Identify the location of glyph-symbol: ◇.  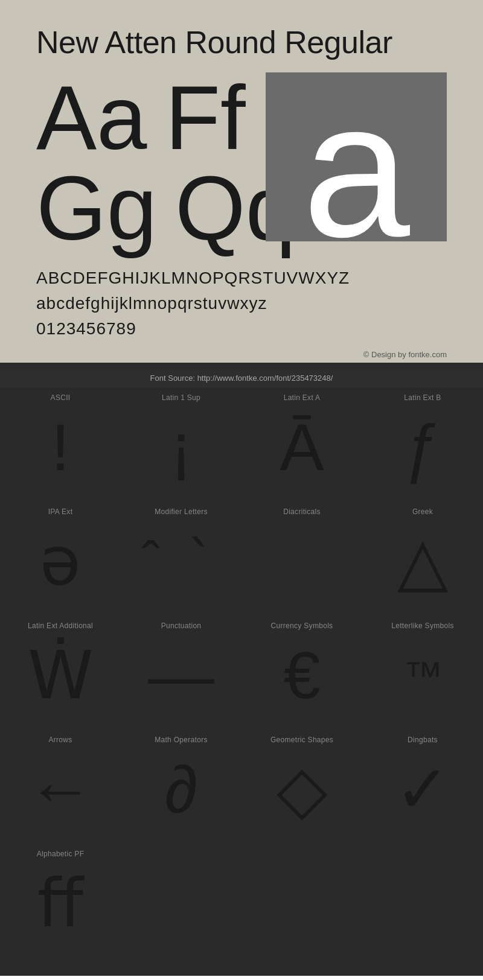
(302, 789).